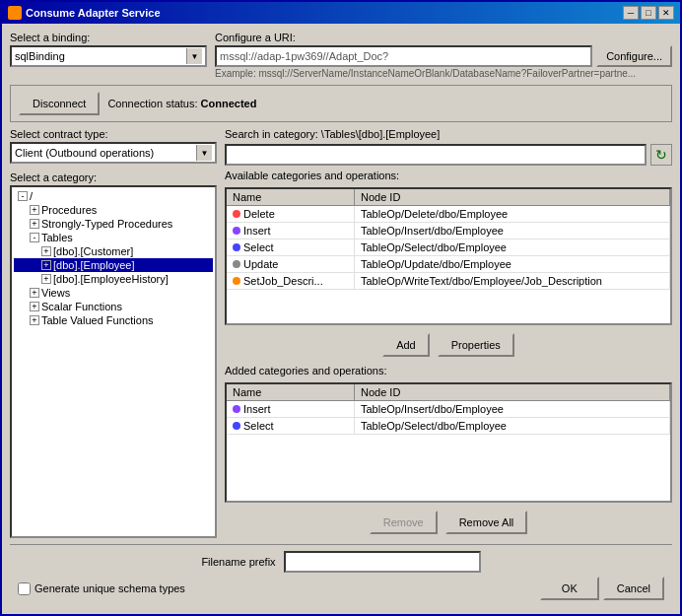 The width and height of the screenshot is (682, 616). What do you see at coordinates (34, 224) in the screenshot?
I see `expand-strongly-typed-icon: +` at bounding box center [34, 224].